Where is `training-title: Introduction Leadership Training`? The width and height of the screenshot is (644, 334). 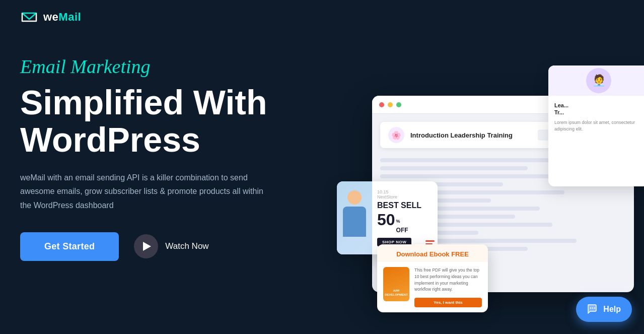
training-title: Introduction Leadership Training is located at coordinates (471, 135).